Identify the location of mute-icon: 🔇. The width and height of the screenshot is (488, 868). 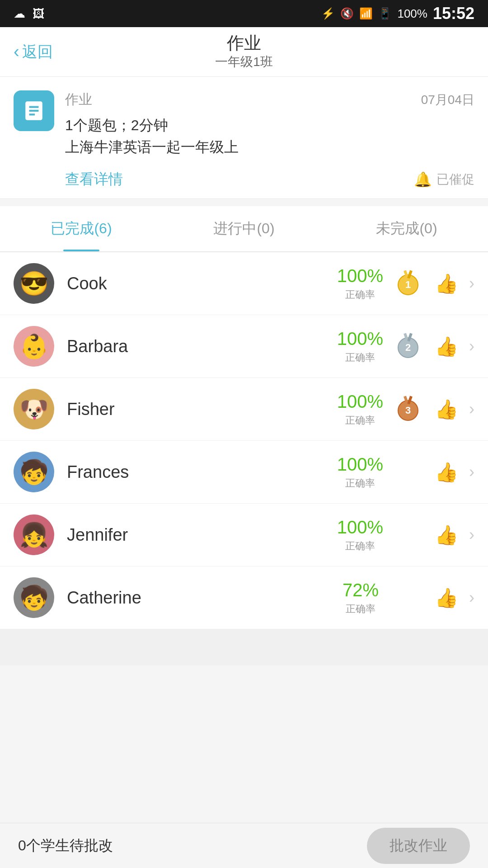
(347, 14).